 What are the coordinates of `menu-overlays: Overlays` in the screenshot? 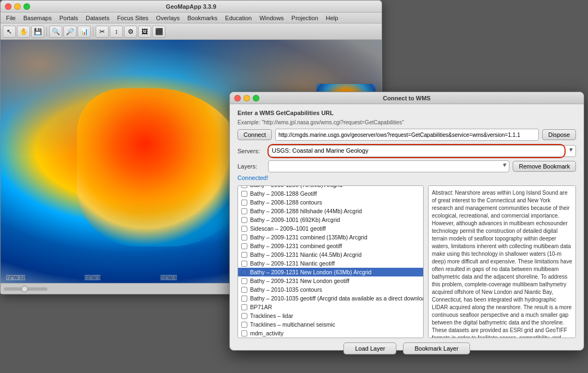 It's located at (168, 18).